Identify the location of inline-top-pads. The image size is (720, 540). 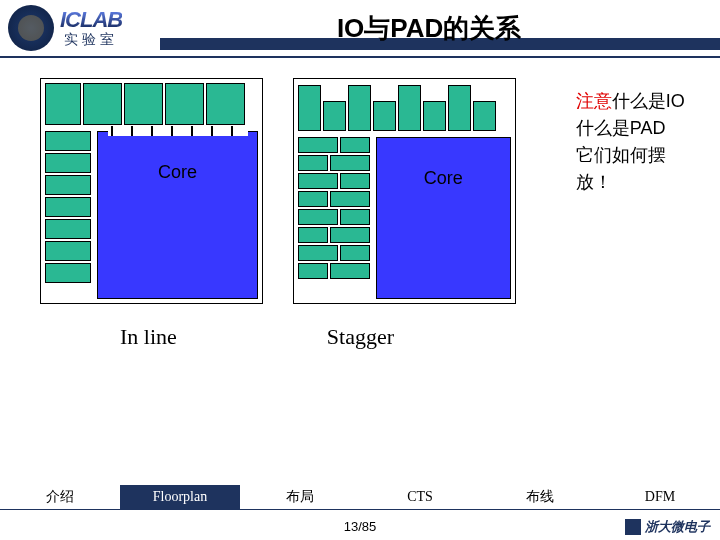
(152, 104).